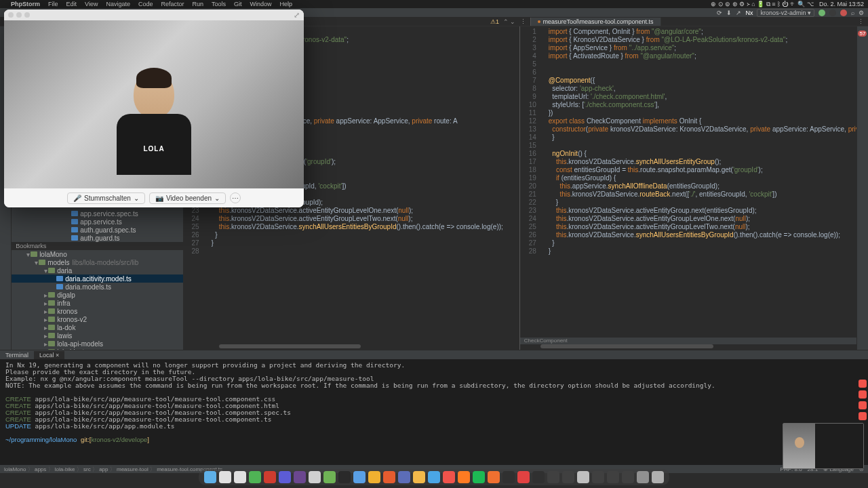 The height and width of the screenshot is (488, 868). I want to click on tree-file: auth.guard.spec.ts, so click(97, 230).